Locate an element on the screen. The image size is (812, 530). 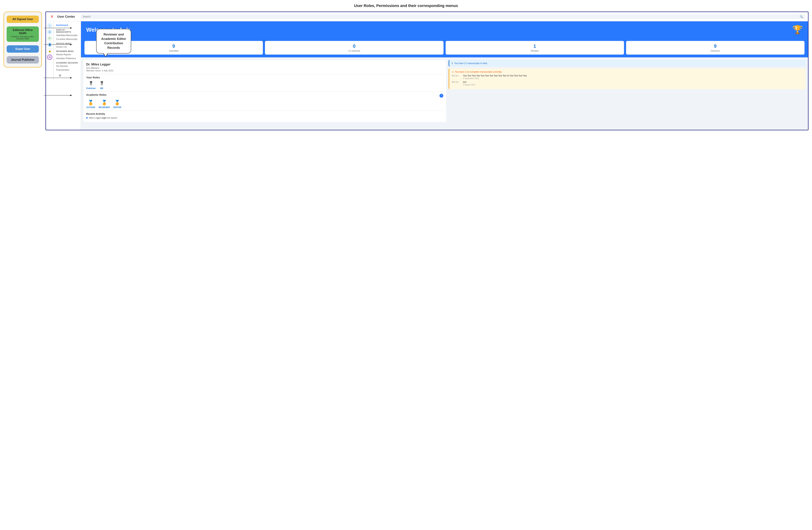
stat-card-decisions: 9 Decisions is located at coordinates (715, 48).